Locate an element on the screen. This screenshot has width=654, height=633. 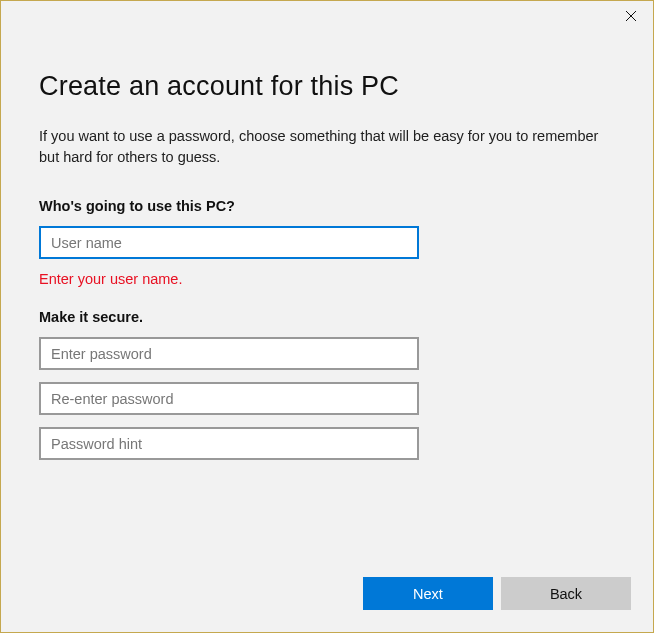
password-confirm-input is located at coordinates (229, 398).